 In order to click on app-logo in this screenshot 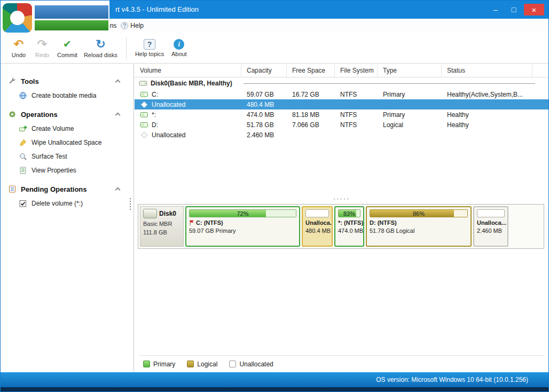, I will do `click(55, 18)`.